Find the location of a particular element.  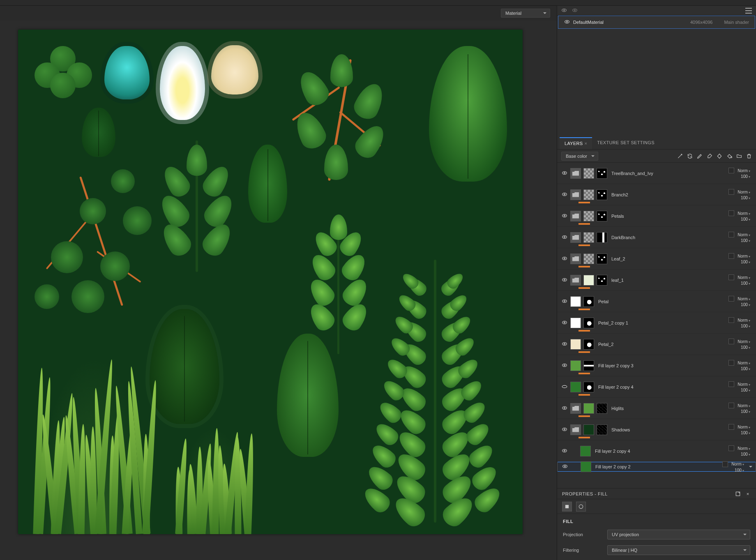

diamond-icon is located at coordinates (719, 156).